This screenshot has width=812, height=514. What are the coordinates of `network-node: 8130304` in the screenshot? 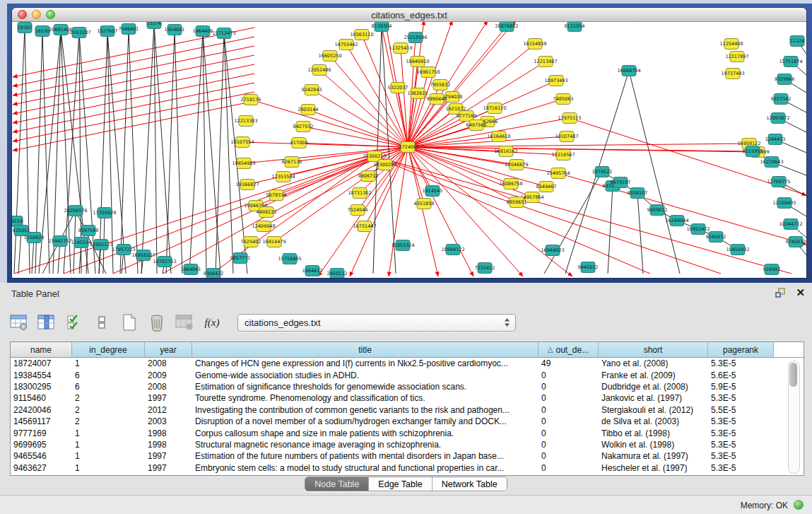 It's located at (382, 27).